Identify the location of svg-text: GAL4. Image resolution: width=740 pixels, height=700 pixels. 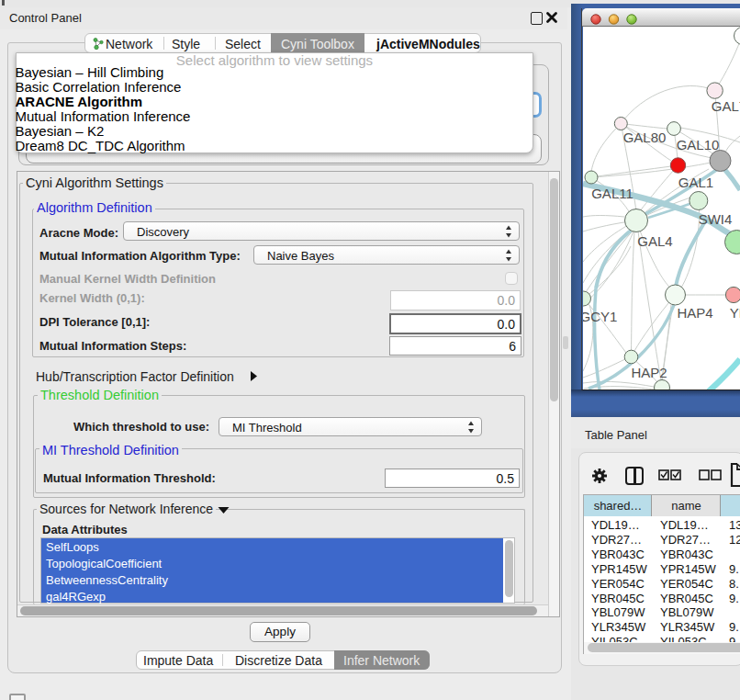
(655, 241).